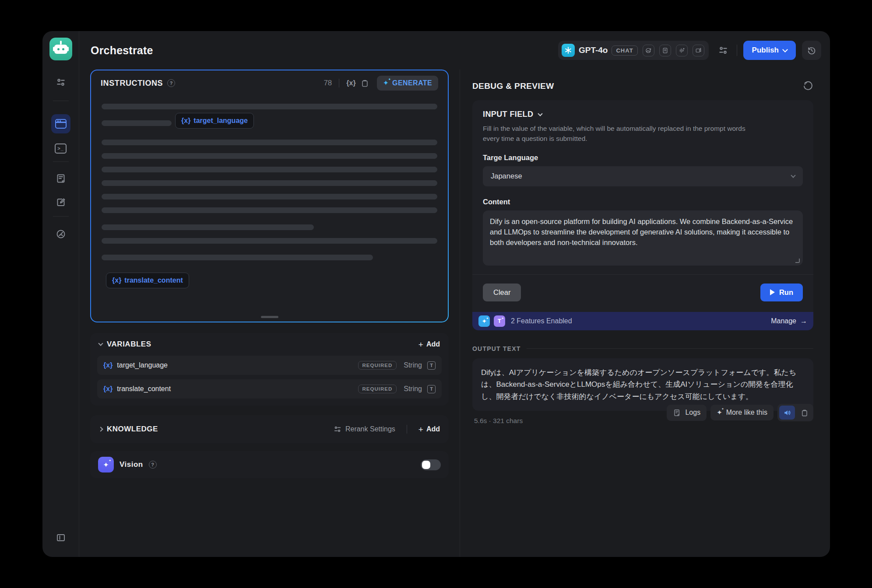 The height and width of the screenshot is (588, 872). What do you see at coordinates (270, 317) in the screenshot?
I see `resize-handle` at bounding box center [270, 317].